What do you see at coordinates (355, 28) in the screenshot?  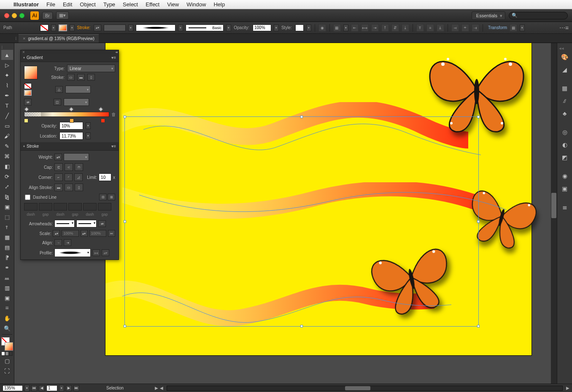 I see `align-left-icon: ⇤` at bounding box center [355, 28].